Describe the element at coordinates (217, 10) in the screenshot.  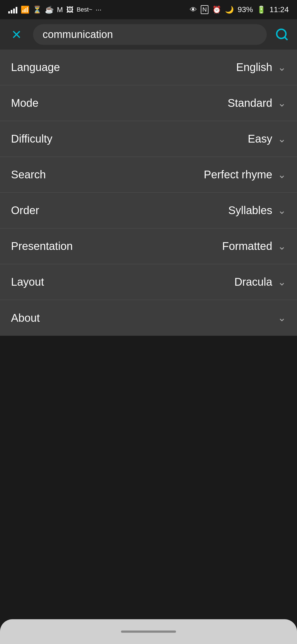
I see `alarm-icon: ⏰` at that location.